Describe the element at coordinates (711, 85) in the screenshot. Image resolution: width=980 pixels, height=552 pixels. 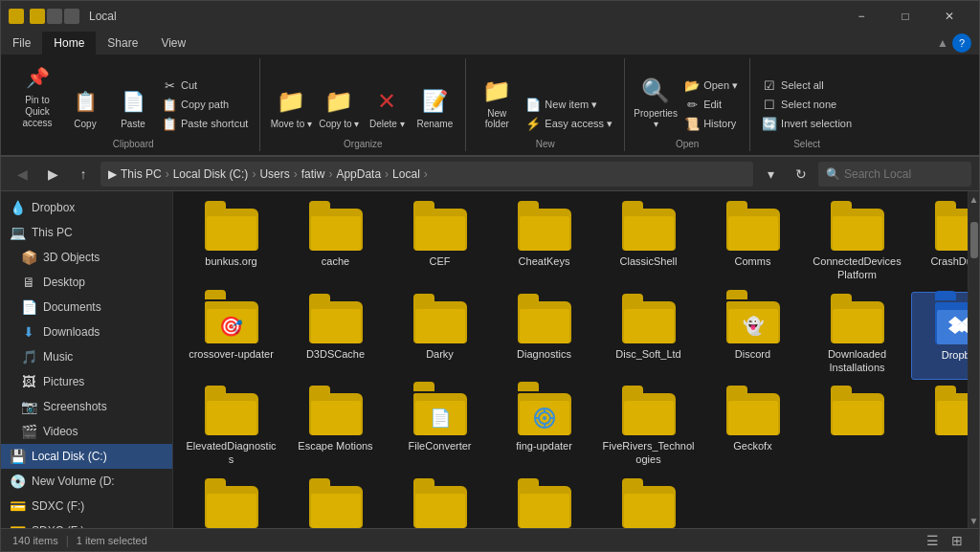
I see `open-button: 📂 Open ▾` at that location.